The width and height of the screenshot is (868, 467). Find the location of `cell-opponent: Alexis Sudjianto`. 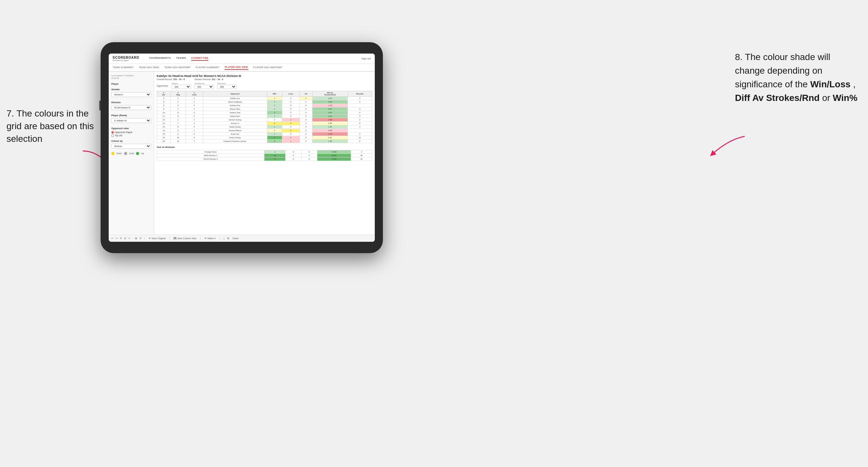

cell-opponent: Alexis Sudjianto is located at coordinates (235, 102).